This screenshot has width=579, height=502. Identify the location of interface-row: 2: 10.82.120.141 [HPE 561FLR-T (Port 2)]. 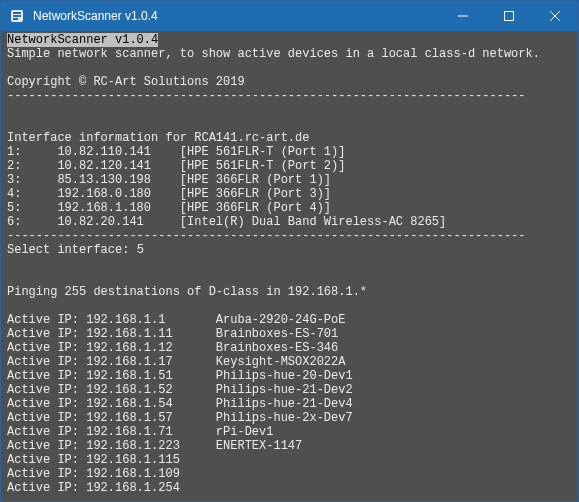
(176, 166).